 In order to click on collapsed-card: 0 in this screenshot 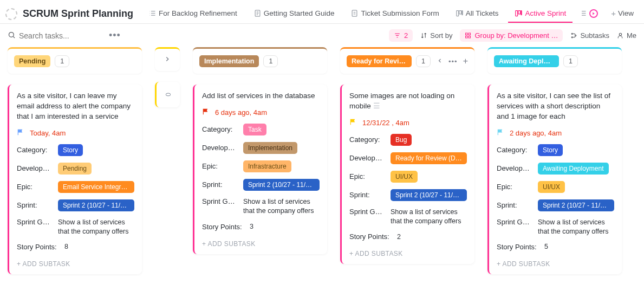, I will do `click(167, 94)`.